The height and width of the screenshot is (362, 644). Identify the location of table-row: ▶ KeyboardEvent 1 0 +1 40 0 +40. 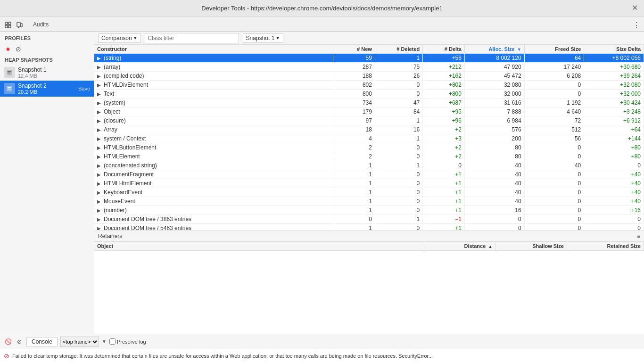
(369, 192).